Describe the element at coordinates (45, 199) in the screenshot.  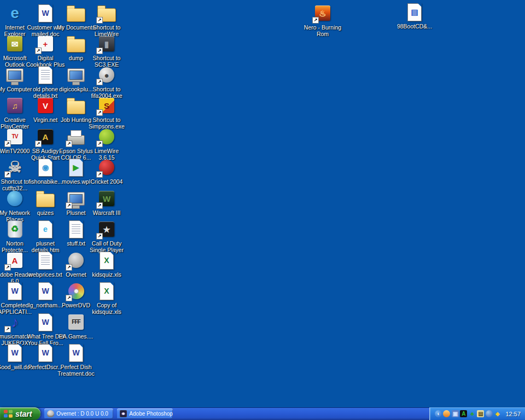
I see `quizes-icon` at that location.